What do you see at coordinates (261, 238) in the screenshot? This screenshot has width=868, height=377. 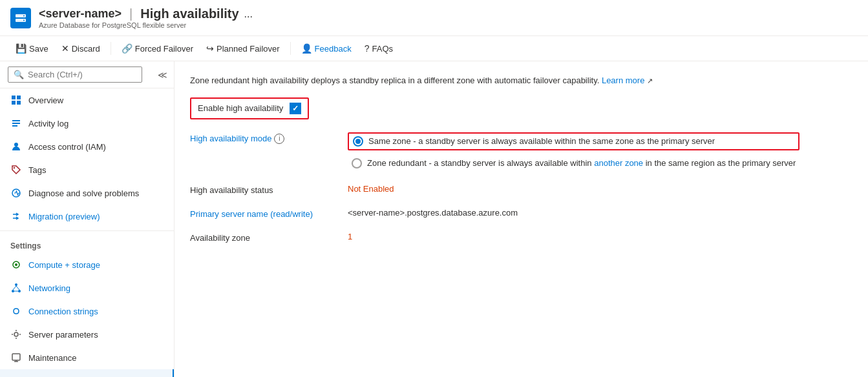 I see `availability-zone-label: Availability zone` at bounding box center [261, 238].